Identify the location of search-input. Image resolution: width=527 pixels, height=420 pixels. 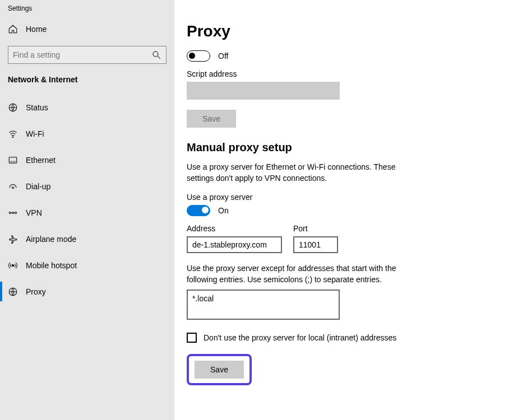
(82, 55).